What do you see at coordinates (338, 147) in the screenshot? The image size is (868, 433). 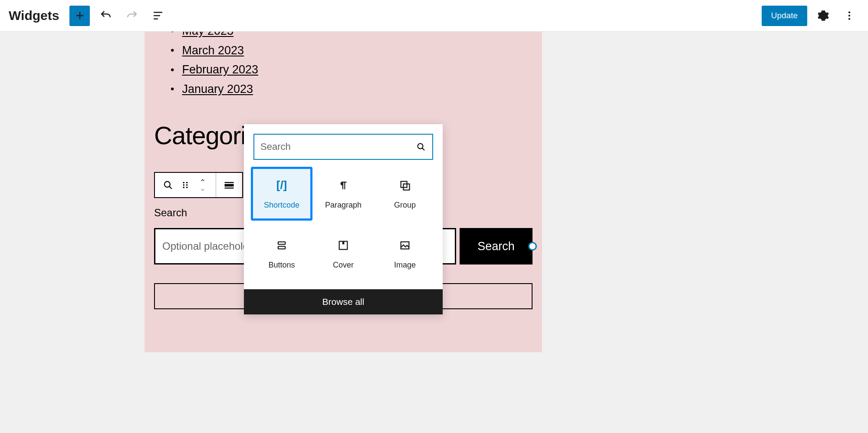 I see `inserter-search-input` at bounding box center [338, 147].